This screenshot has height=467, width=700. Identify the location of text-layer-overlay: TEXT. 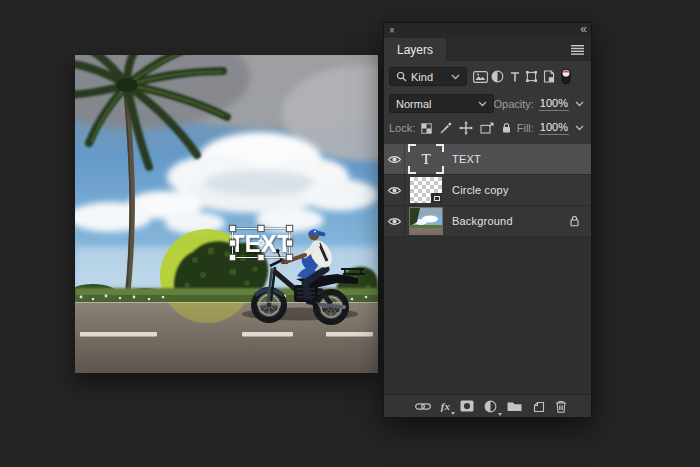
(260, 242).